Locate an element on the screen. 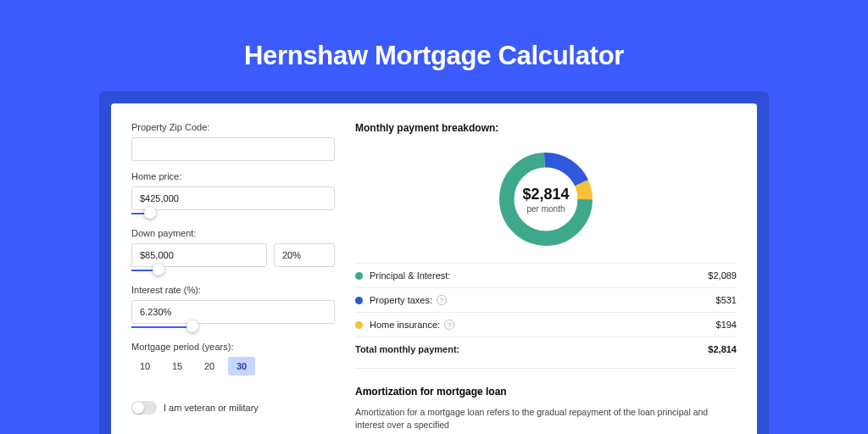 The height and width of the screenshot is (434, 868). rate-label: Interest rate (%): is located at coordinates (233, 290).